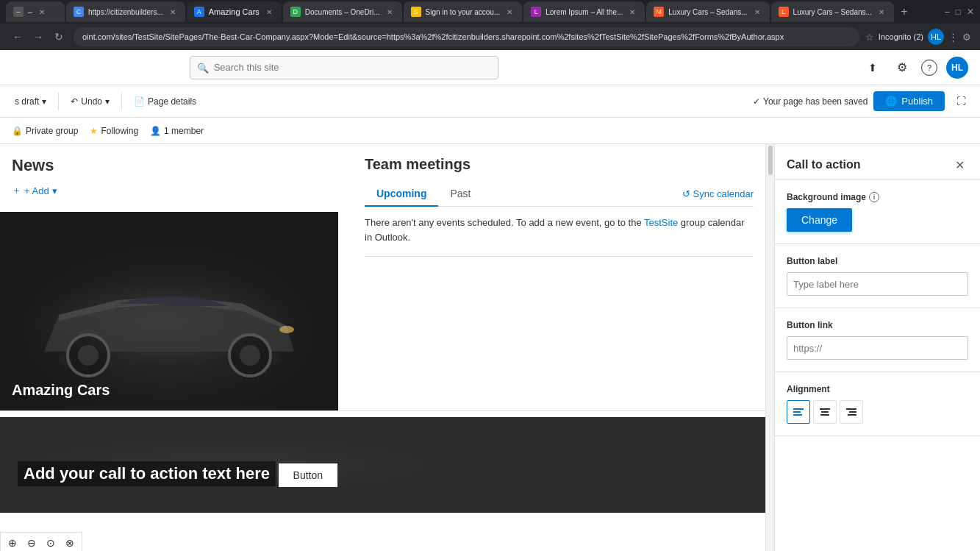 The image size is (980, 551). Describe the element at coordinates (38, 37) in the screenshot. I see `forward-button: →` at that location.